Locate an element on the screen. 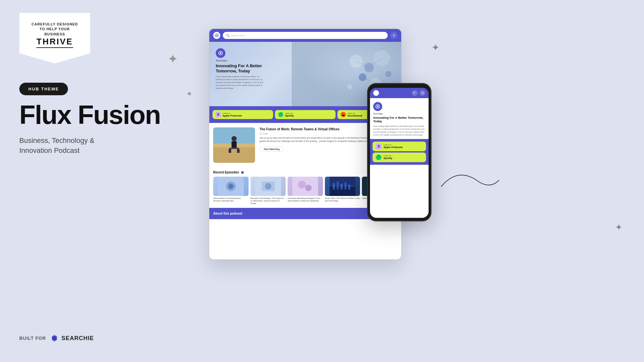 The height and width of the screenshot is (362, 644). mobile-logo is located at coordinates (376, 93).